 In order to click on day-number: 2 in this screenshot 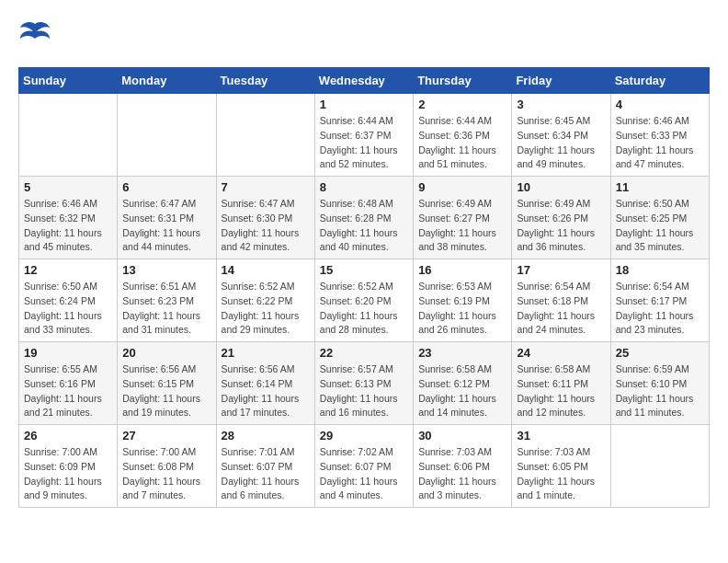, I will do `click(462, 105)`.